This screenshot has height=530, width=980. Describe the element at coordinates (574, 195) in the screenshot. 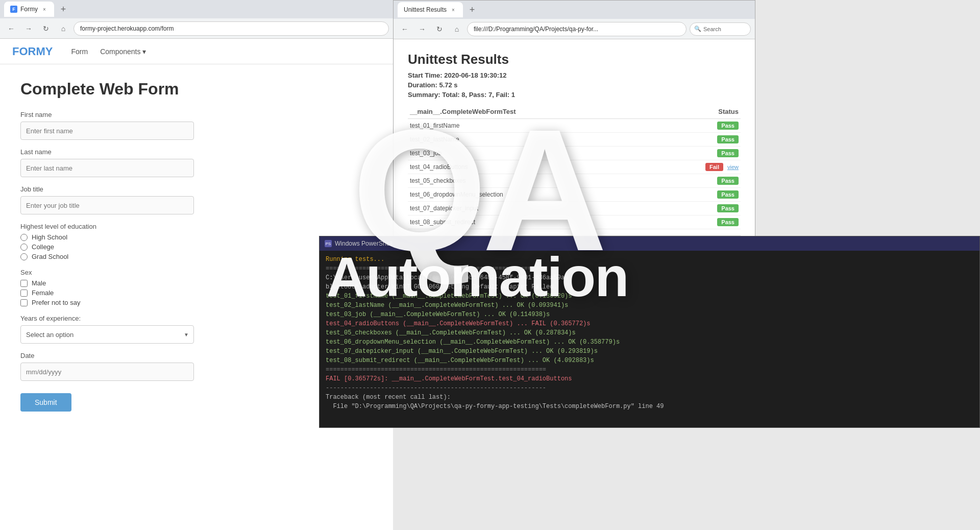

I see `table-row: test_06_dropdownMenu_selection Pass` at that location.